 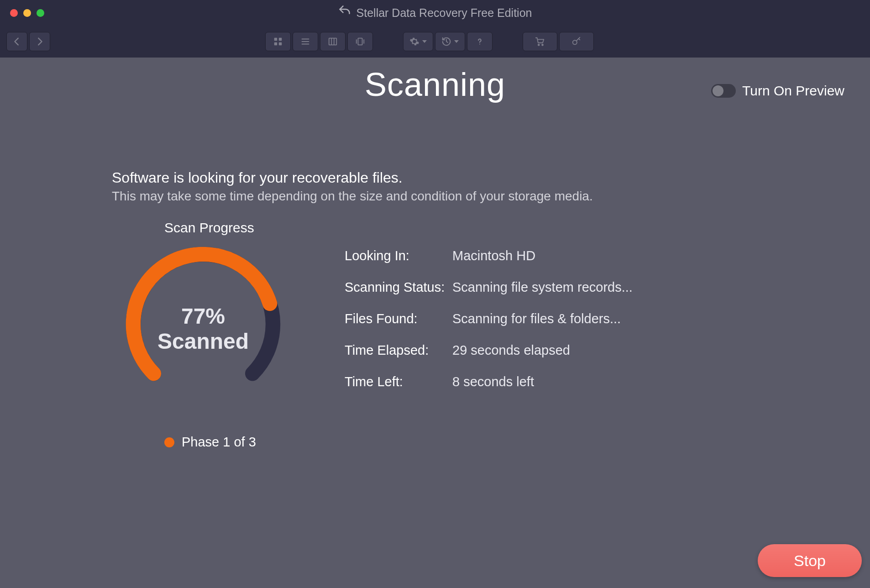 I want to click on help-button, so click(x=480, y=42).